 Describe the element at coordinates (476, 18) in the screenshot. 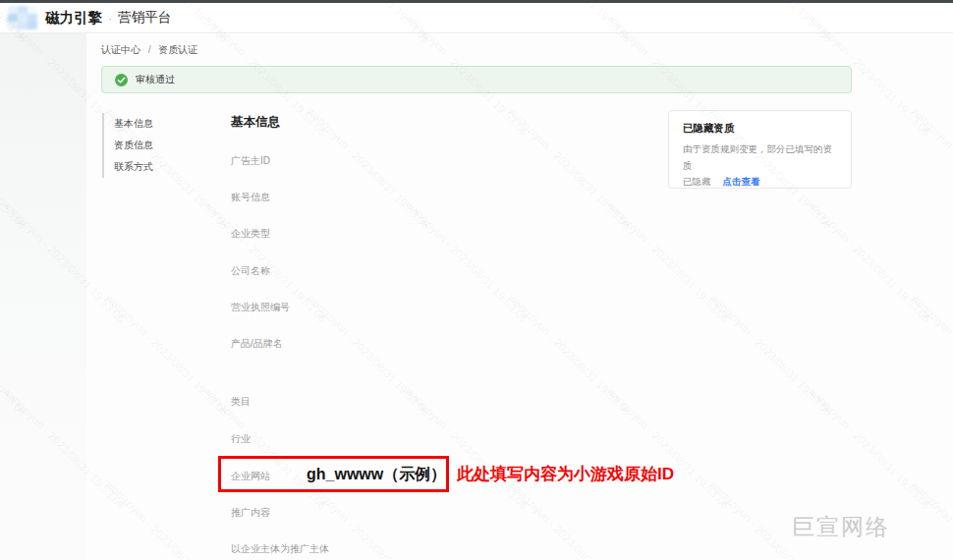

I see `topbar: 磁力引擎 · 营销平台` at that location.